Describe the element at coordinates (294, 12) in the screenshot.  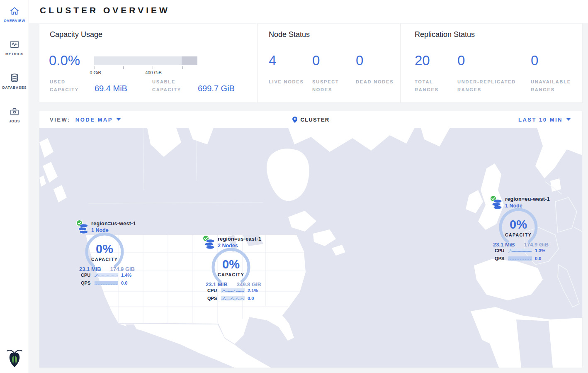
I see `header-bar: CLUSTER OVERVIEW` at that location.